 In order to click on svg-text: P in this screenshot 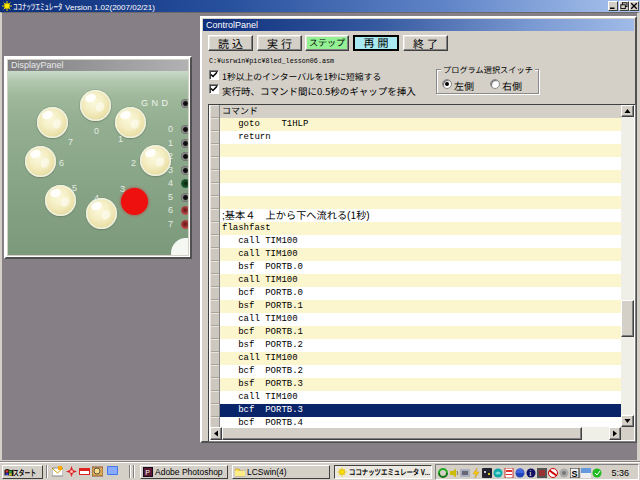, I will do `click(148, 472)`.